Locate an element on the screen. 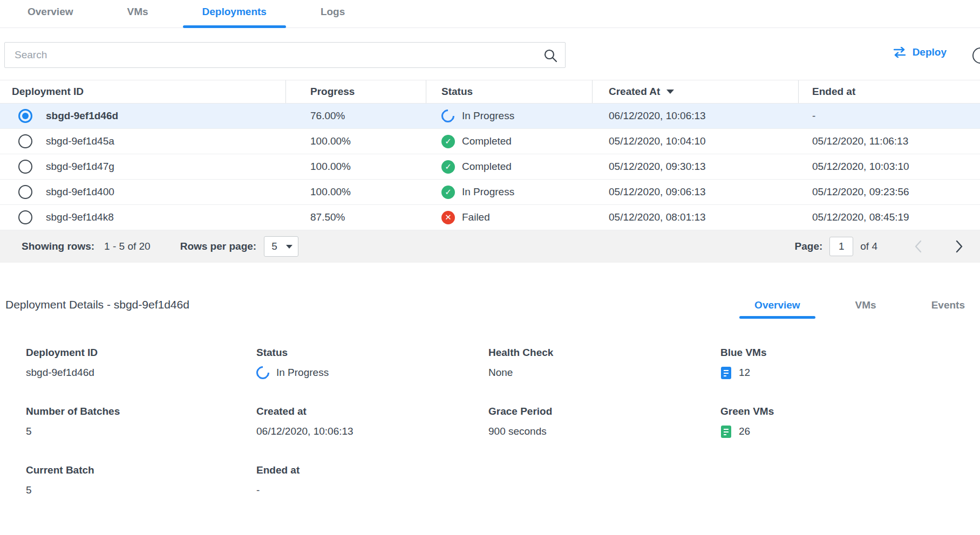 This screenshot has height=535, width=980. table-row: sbgd-9ef1d47g 100.00% Completed 05/12/20… is located at coordinates (490, 167).